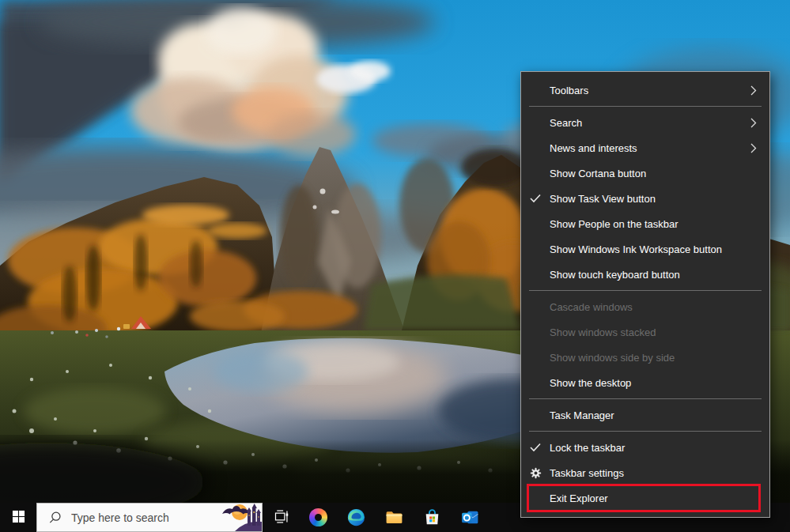  Describe the element at coordinates (660, 332) in the screenshot. I see `menu-item-label: Show windows stacked` at that location.